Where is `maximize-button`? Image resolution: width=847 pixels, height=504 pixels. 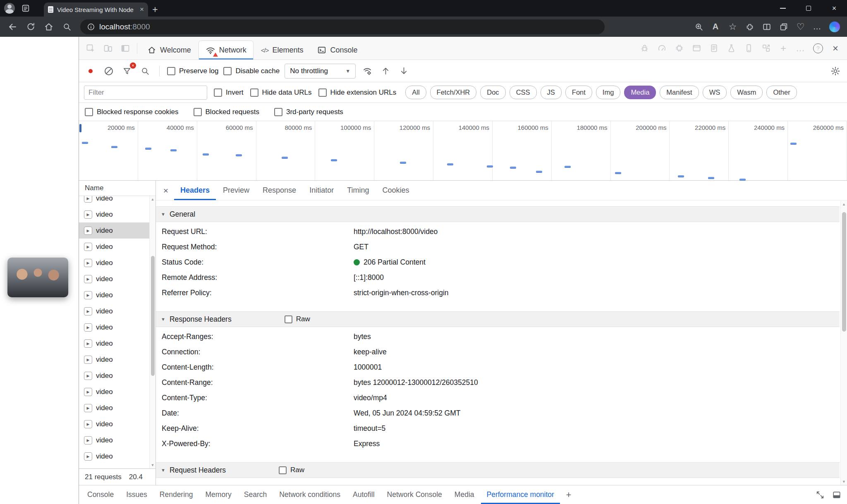 maximize-button is located at coordinates (809, 8).